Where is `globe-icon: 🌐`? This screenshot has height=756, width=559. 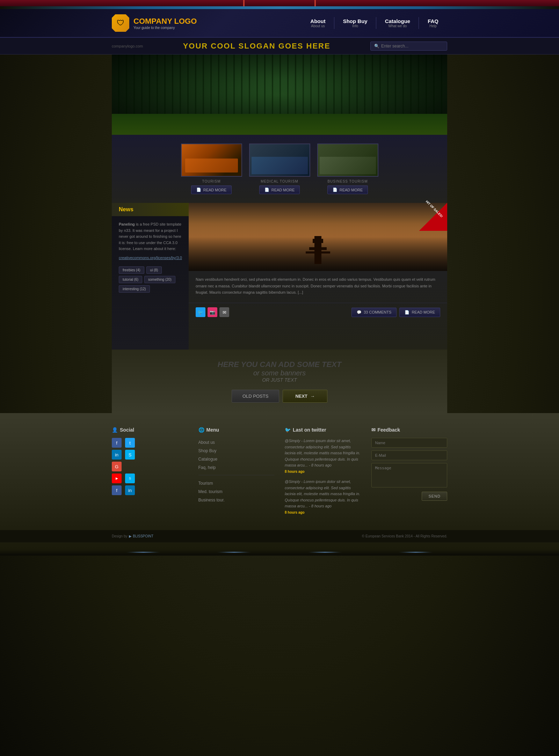
globe-icon: 🌐 is located at coordinates (201, 430).